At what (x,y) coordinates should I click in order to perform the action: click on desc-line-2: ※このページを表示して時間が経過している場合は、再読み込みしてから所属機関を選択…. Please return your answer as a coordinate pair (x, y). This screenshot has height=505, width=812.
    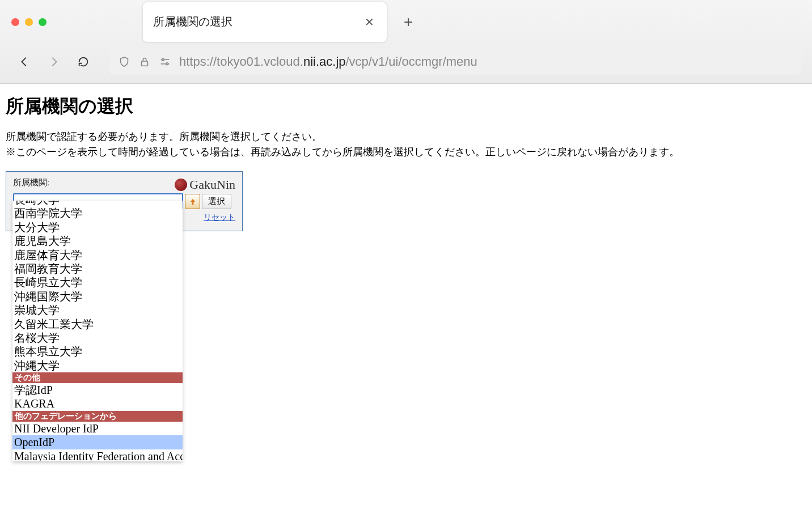
    Looking at the image, I should click on (406, 152).